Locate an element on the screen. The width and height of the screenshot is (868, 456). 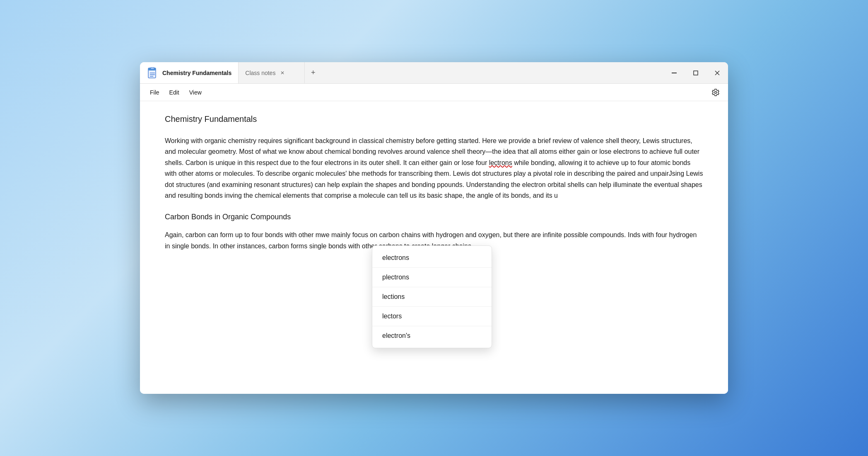
autocorrect-dropdown: electrons plectrons lections lectors ele… is located at coordinates (432, 297).